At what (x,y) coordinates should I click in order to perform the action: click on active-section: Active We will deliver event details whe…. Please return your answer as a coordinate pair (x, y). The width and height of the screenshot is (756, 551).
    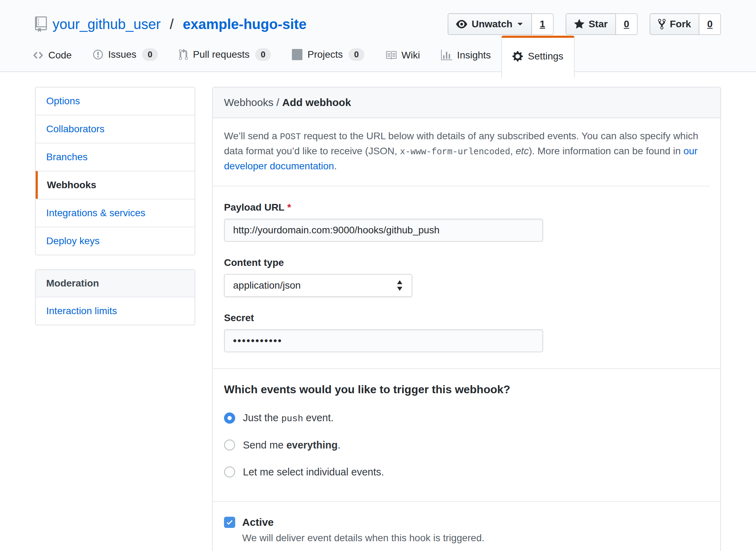
    Looking at the image, I should click on (467, 526).